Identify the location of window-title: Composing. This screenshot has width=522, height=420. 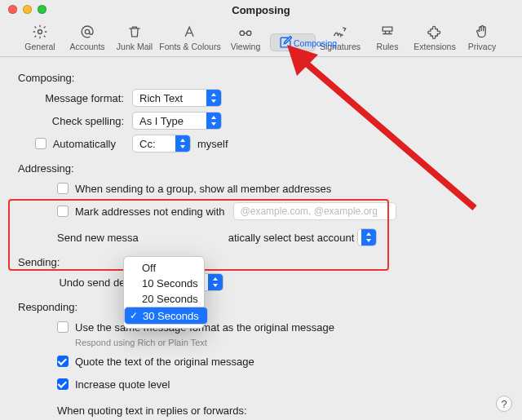
(261, 10).